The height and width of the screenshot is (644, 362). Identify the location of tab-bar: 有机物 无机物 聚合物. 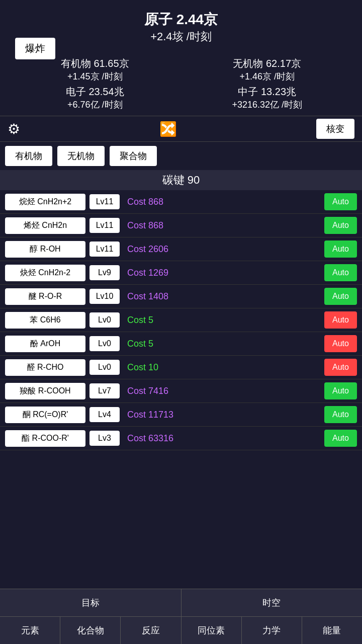
(181, 156).